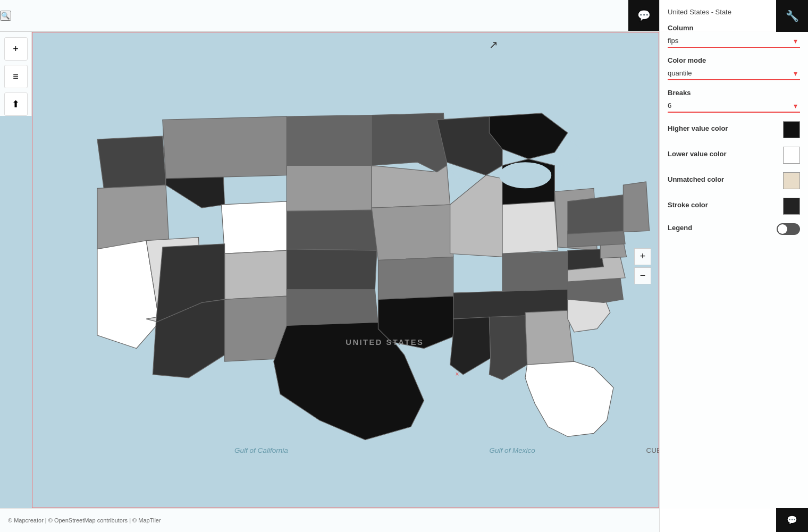  What do you see at coordinates (792, 16) in the screenshot?
I see `wrench-button: 🔧` at bounding box center [792, 16].